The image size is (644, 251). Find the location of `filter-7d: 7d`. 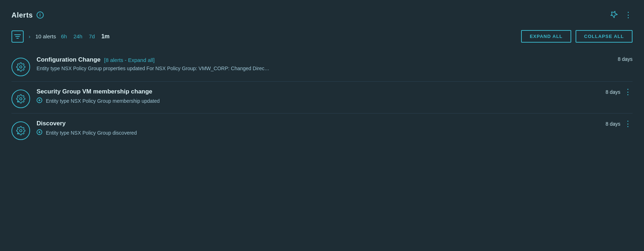

filter-7d: 7d is located at coordinates (92, 37).